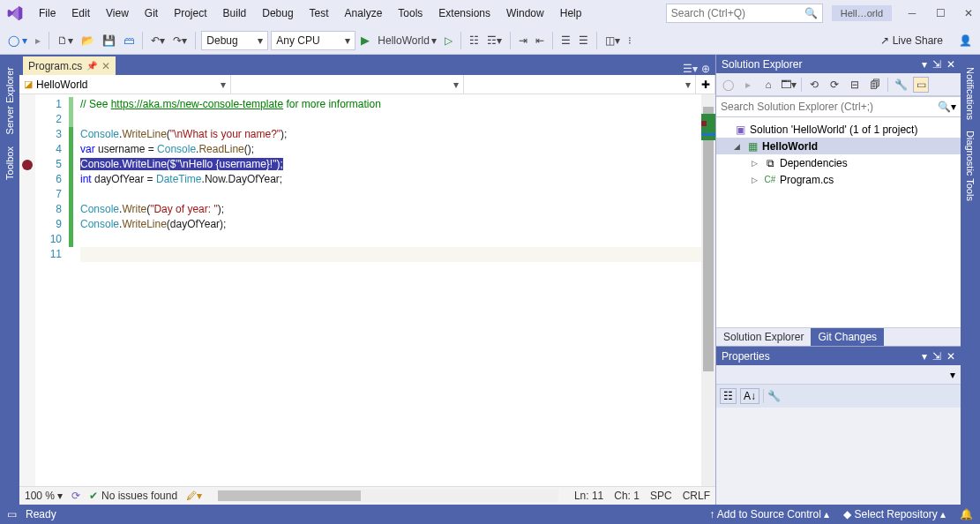 This screenshot has height=524, width=980. What do you see at coordinates (235, 13) in the screenshot?
I see `menu-build: Build` at bounding box center [235, 13].